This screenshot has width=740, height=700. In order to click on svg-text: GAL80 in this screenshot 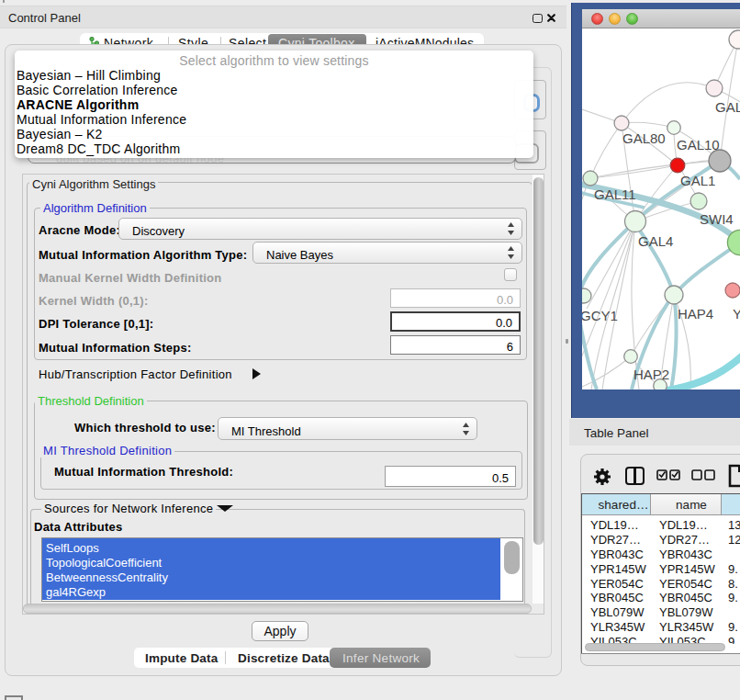, I will do `click(645, 138)`.